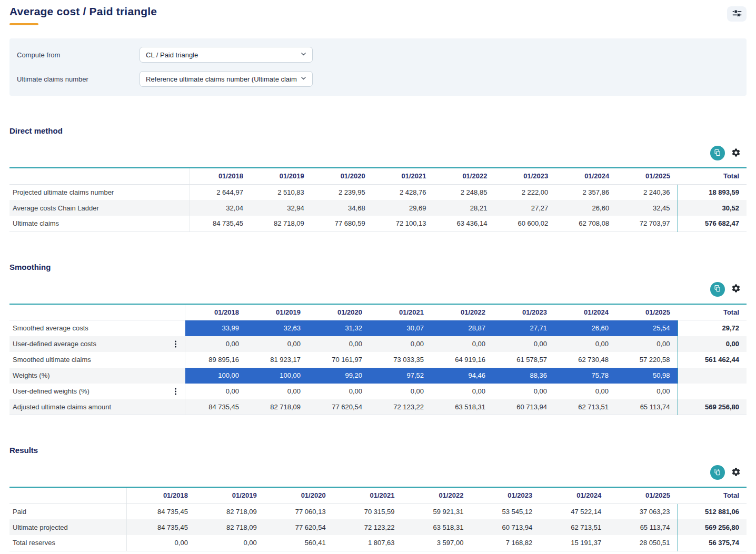 This screenshot has width=756, height=554. What do you see at coordinates (737, 14) in the screenshot?
I see `sliders-icon` at bounding box center [737, 14].